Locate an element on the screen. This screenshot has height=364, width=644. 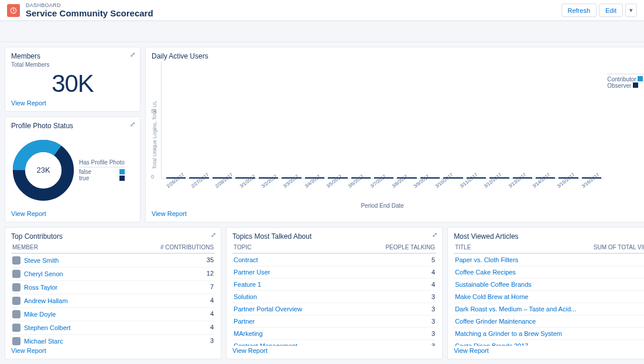
chart-legend: Type Contributor Observer is located at coordinates (625, 135).